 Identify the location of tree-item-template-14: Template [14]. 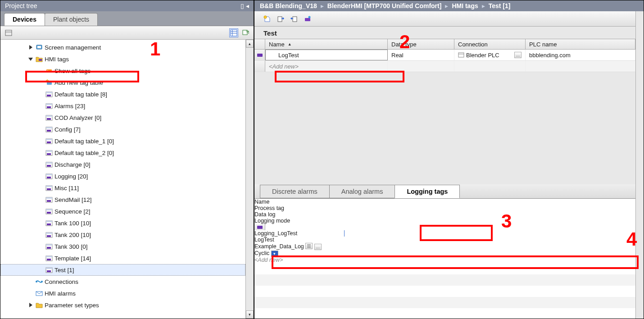
(123, 258).